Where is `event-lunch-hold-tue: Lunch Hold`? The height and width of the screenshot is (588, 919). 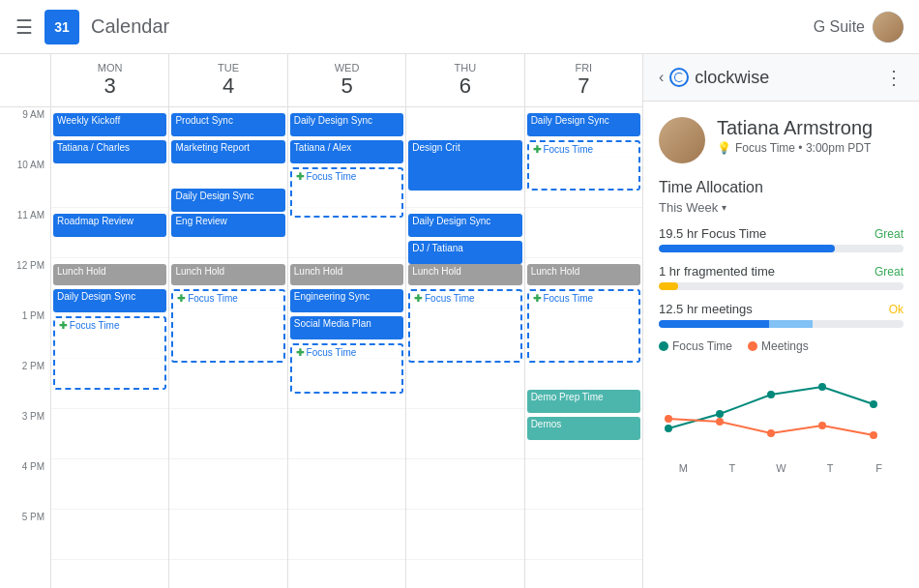
event-lunch-hold-tue: Lunch Hold is located at coordinates (228, 275).